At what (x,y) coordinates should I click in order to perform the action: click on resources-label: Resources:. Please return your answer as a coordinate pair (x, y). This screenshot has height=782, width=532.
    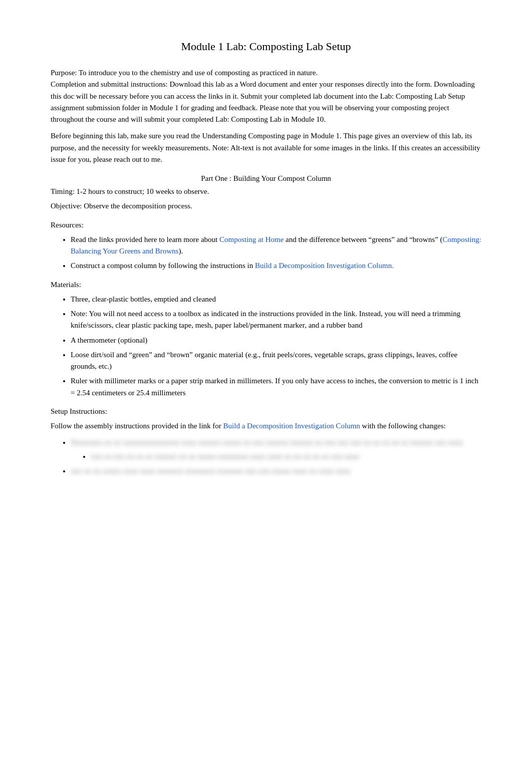
    Looking at the image, I should click on (266, 225).